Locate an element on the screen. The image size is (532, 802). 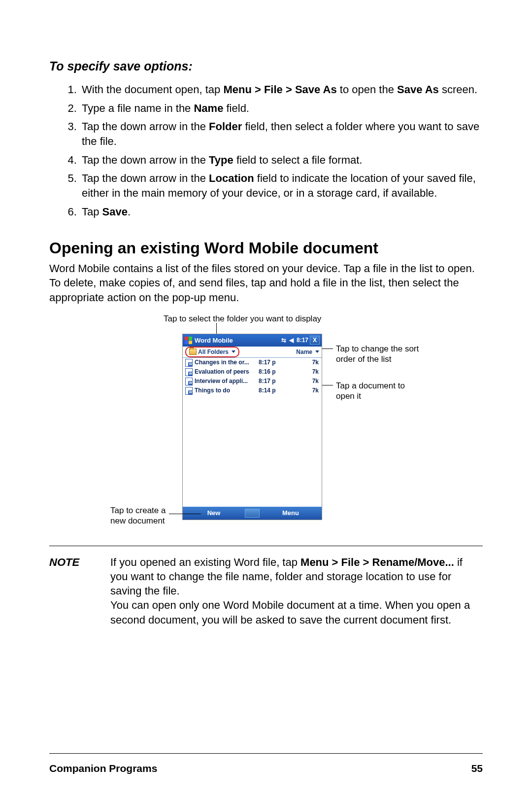
step-2: Type a file name in the Name field. is located at coordinates (281, 108).